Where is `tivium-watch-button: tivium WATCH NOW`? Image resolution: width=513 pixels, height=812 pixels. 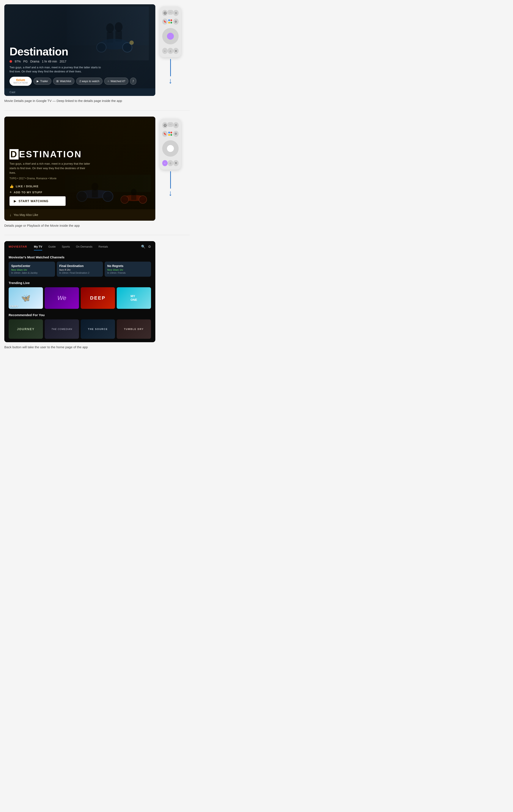
tivium-watch-button: tivium WATCH NOW is located at coordinates (21, 81).